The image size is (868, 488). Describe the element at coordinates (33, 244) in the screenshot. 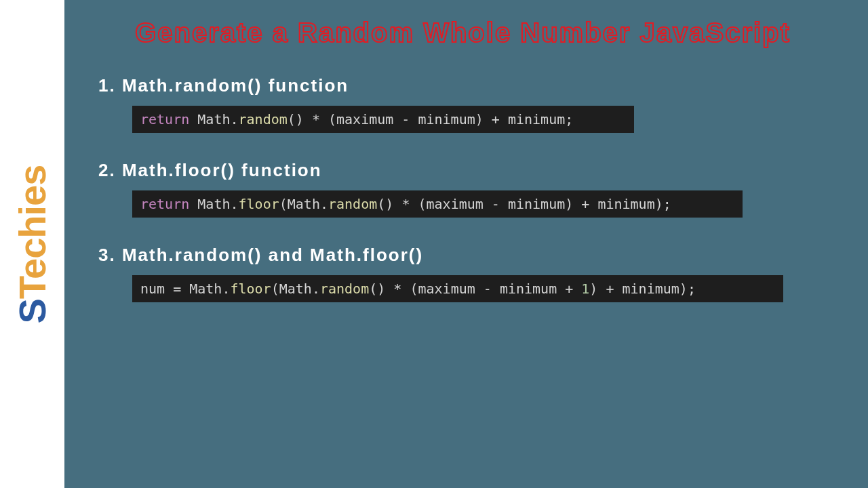

I see `logo: STechies` at that location.